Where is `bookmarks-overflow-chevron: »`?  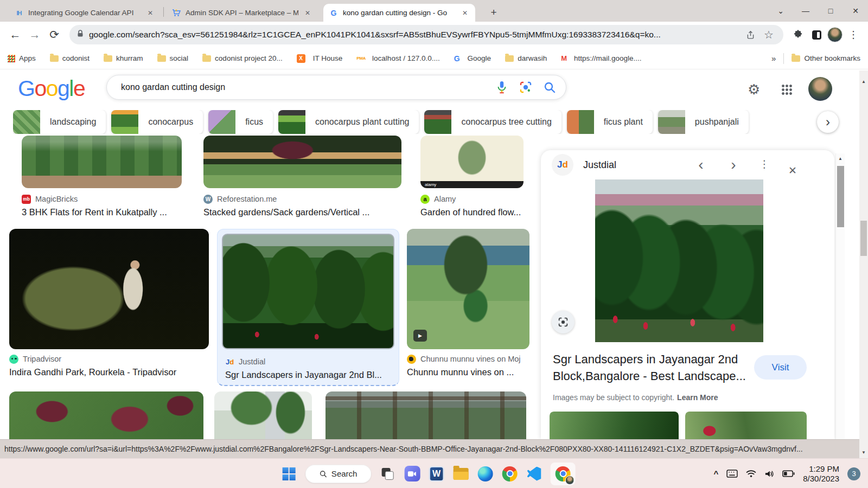 bookmarks-overflow-chevron: » is located at coordinates (774, 59).